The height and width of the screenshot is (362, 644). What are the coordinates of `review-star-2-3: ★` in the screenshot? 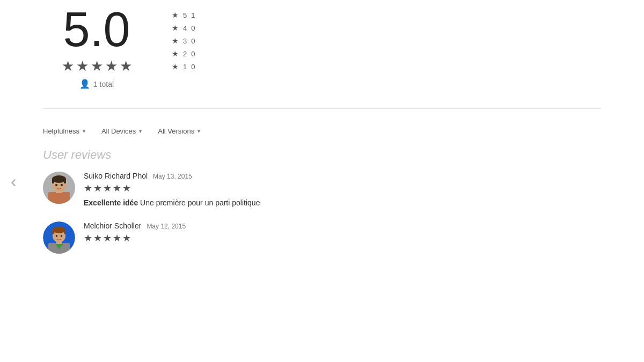 It's located at (107, 238).